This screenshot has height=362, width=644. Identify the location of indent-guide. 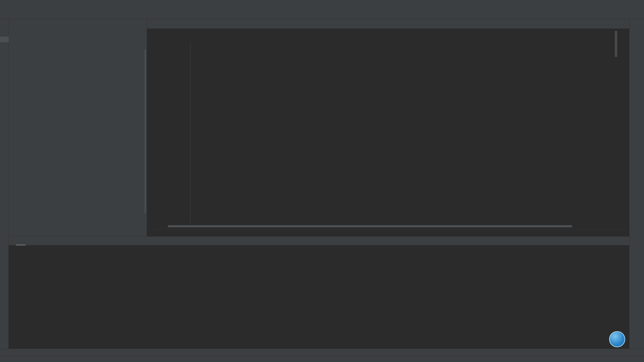
(191, 133).